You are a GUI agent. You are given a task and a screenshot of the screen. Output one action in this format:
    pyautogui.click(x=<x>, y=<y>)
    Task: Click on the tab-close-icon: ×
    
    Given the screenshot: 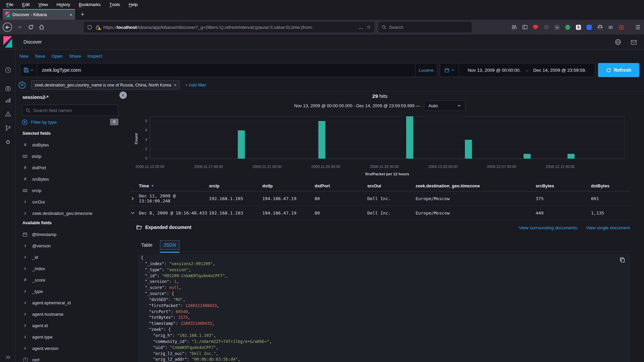 What is the action you would take?
    pyautogui.click(x=71, y=15)
    